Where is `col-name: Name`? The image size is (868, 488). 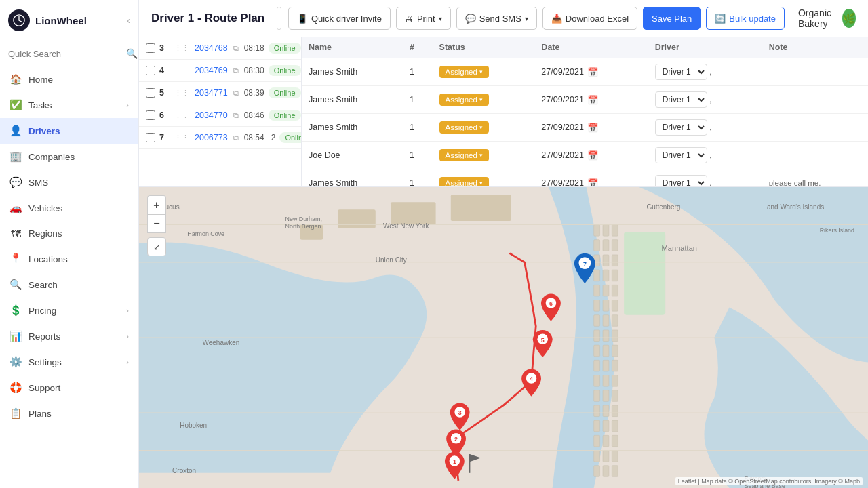 col-name: Name is located at coordinates (353, 47).